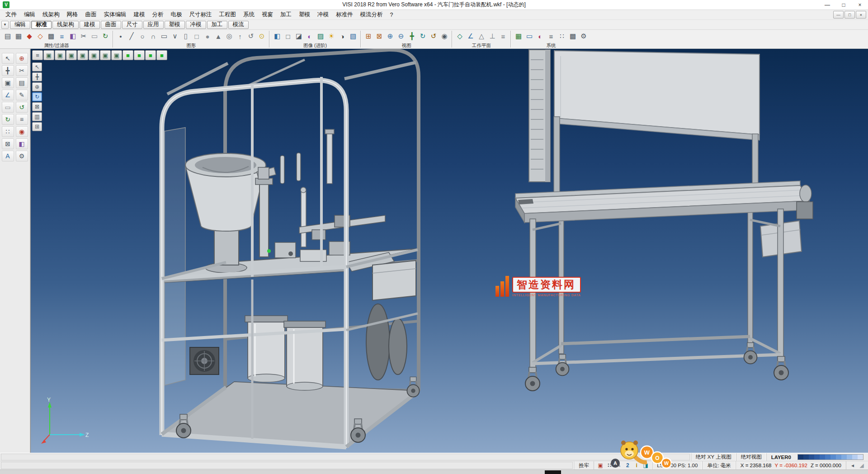 The image size is (868, 474). What do you see at coordinates (342, 36) in the screenshot?
I see `shadow-icon: ◑` at bounding box center [342, 36].